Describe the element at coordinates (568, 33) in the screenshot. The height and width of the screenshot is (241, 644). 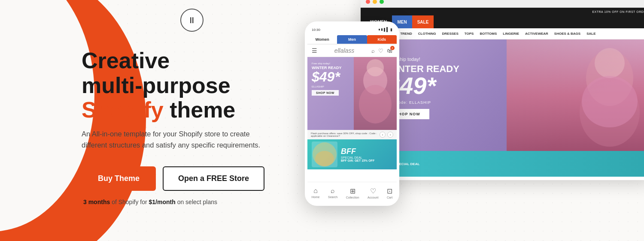
I see `menu-shoes: SHOES & BAGS` at that location.